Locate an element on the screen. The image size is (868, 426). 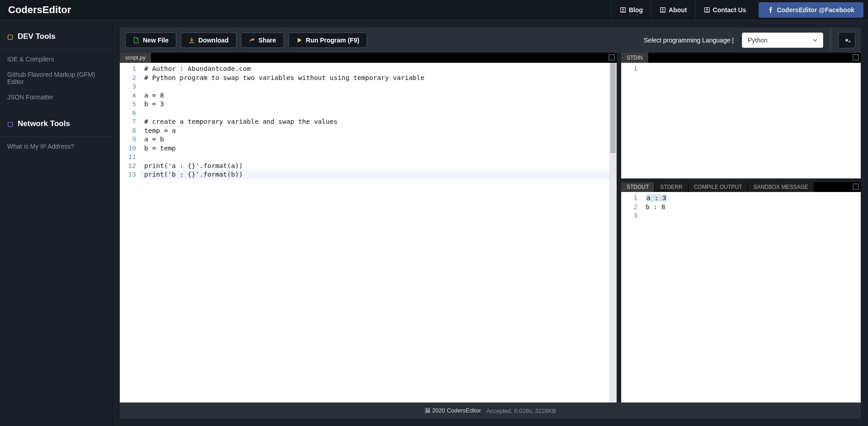
chevron-down-icon is located at coordinates (815, 40).